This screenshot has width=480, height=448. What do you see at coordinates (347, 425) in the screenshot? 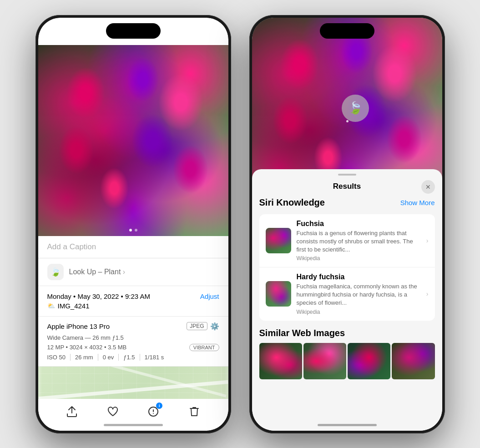
I see `home-indicator-right` at bounding box center [347, 425].